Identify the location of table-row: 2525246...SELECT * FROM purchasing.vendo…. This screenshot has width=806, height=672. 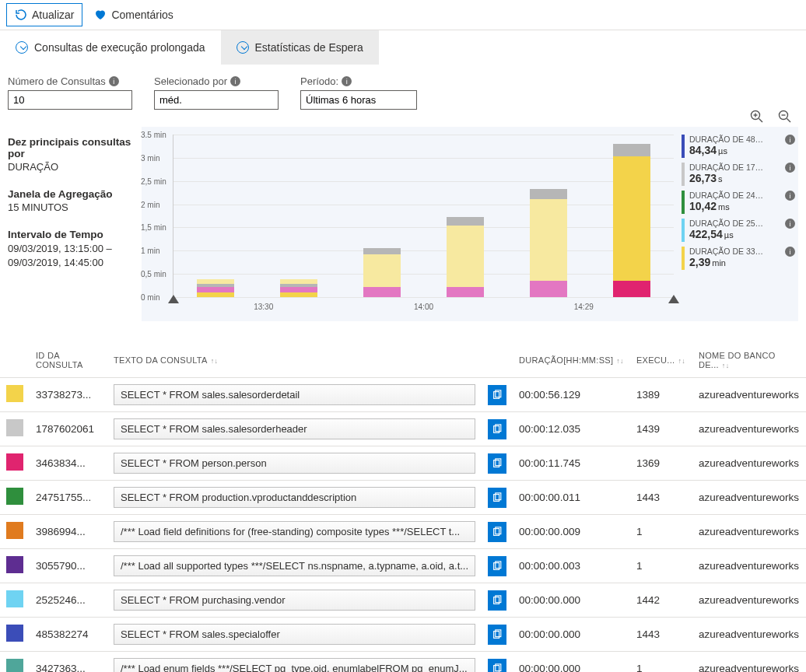
(403, 600).